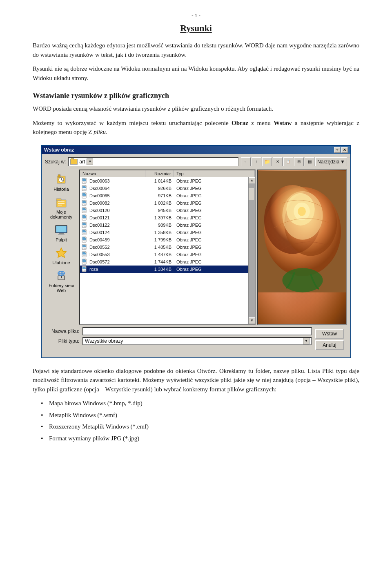 The image size is (392, 567). What do you see at coordinates (164, 232) in the screenshot?
I see `file-row: JPEG Dsc001241 358KBObraz JPEG` at bounding box center [164, 232].